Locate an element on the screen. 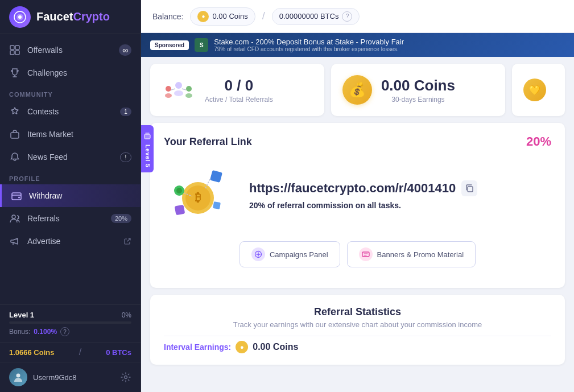 The image size is (574, 392). sidebar-item-news-feed: News Feed ! is located at coordinates (71, 157).